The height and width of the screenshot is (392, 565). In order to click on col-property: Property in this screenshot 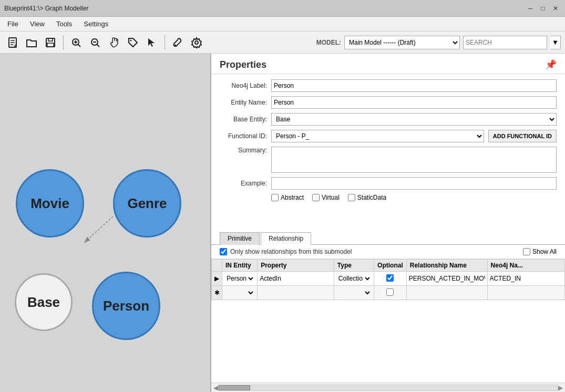, I will do `click(296, 266)`.